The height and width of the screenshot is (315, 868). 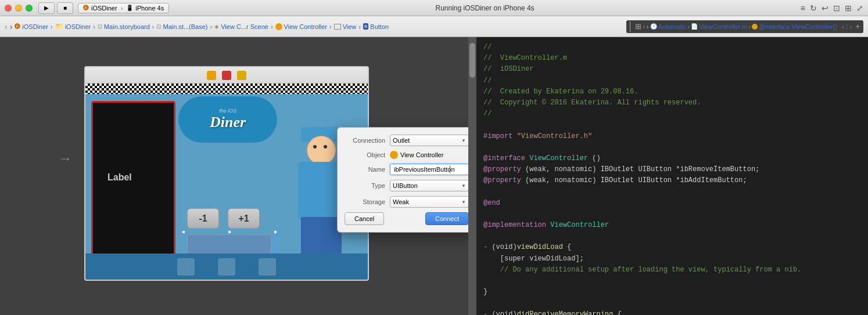 What do you see at coordinates (401, 202) in the screenshot?
I see `storage-value: Weak` at bounding box center [401, 202].